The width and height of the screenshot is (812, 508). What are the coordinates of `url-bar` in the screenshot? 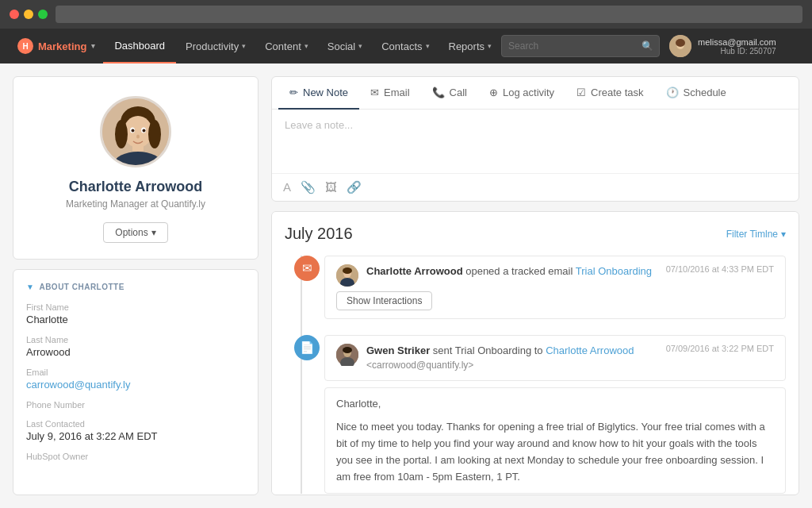 It's located at (429, 14).